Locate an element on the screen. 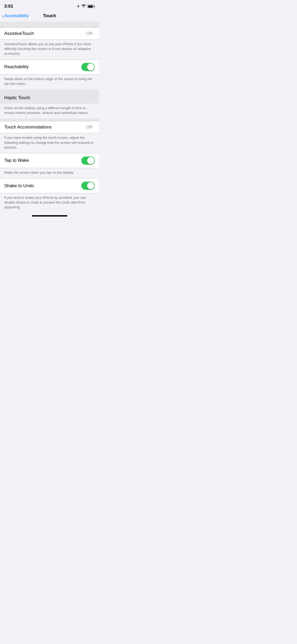 Image resolution: width=297 pixels, height=644 pixels. tap-to-wake-toggle-knob is located at coordinates (91, 161).